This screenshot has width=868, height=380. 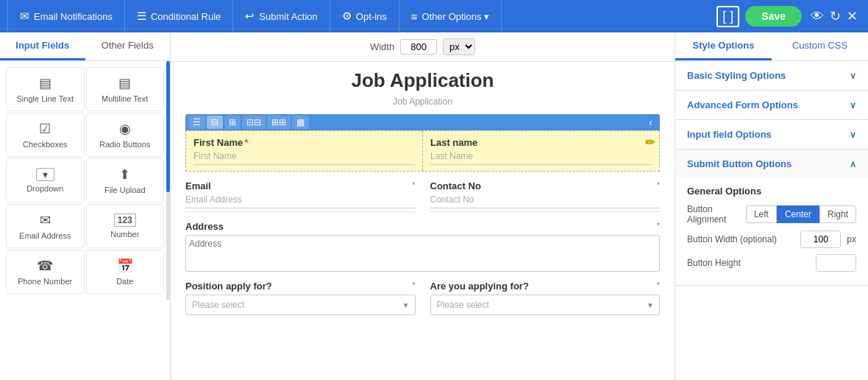 What do you see at coordinates (761, 214) in the screenshot?
I see `align-left-button: Left` at bounding box center [761, 214].